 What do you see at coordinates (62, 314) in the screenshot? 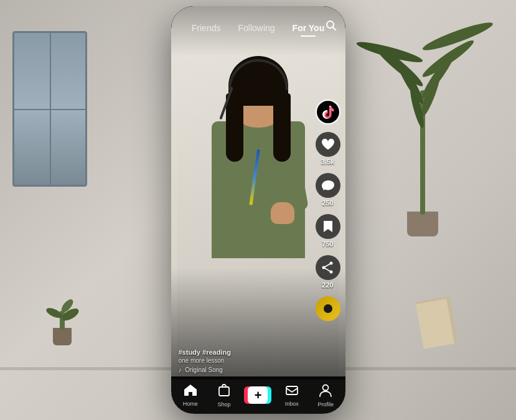
I see `plant-left` at bounding box center [62, 314].